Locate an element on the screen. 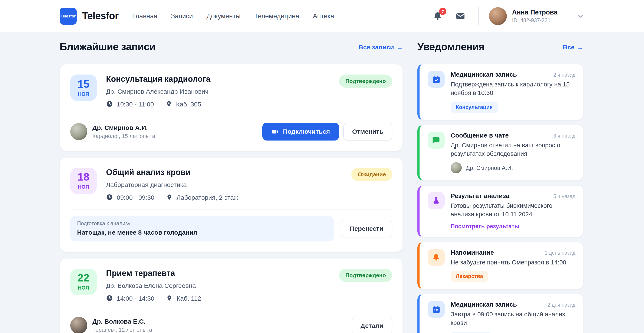  appointment-footer: Др. Волкова Е.С. Терапевт, 12 лет опыта … is located at coordinates (231, 322).